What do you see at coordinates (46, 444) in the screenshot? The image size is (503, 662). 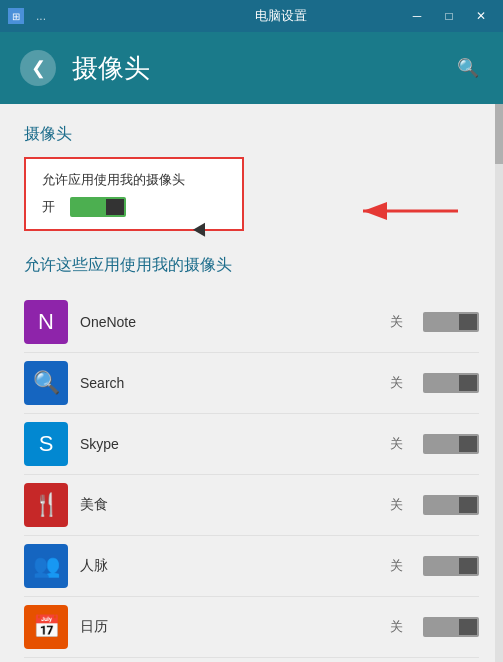 I see `app-icon: S` at bounding box center [46, 444].